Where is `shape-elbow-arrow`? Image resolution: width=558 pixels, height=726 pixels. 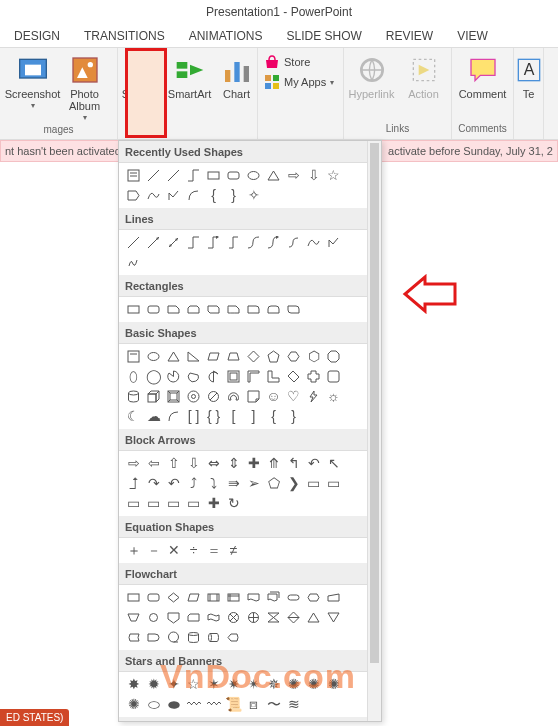
shape-elbow-arrow is located at coordinates (214, 242).